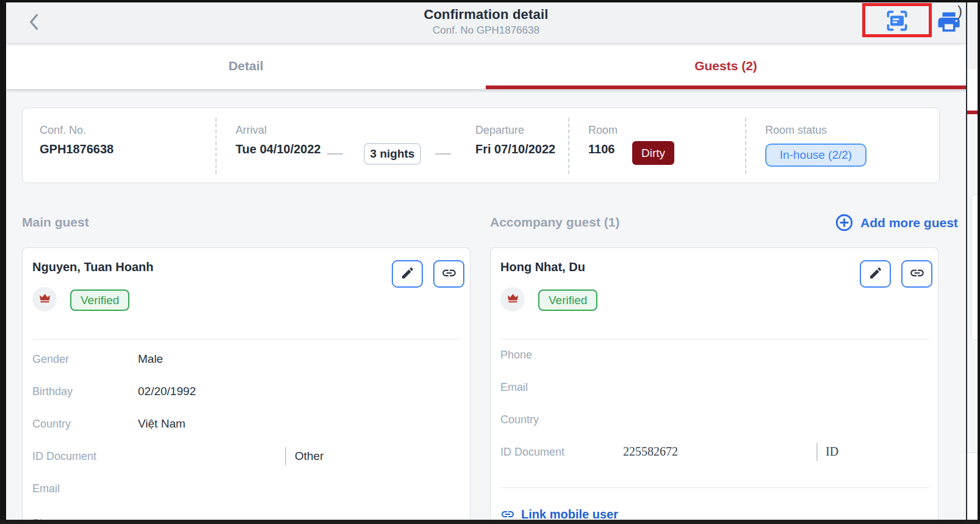  I want to click on tab-bar: Detail Guests (2), so click(486, 66).